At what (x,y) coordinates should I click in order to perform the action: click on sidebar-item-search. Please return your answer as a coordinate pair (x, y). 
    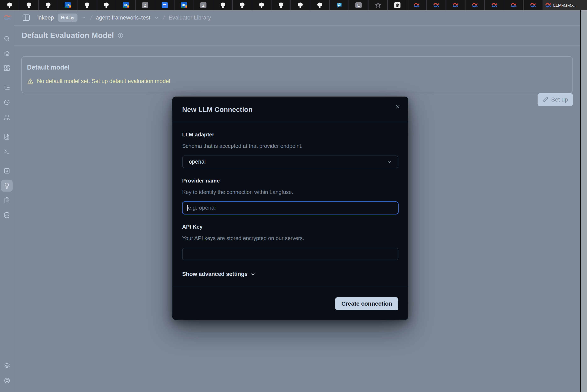
    Looking at the image, I should click on (7, 38).